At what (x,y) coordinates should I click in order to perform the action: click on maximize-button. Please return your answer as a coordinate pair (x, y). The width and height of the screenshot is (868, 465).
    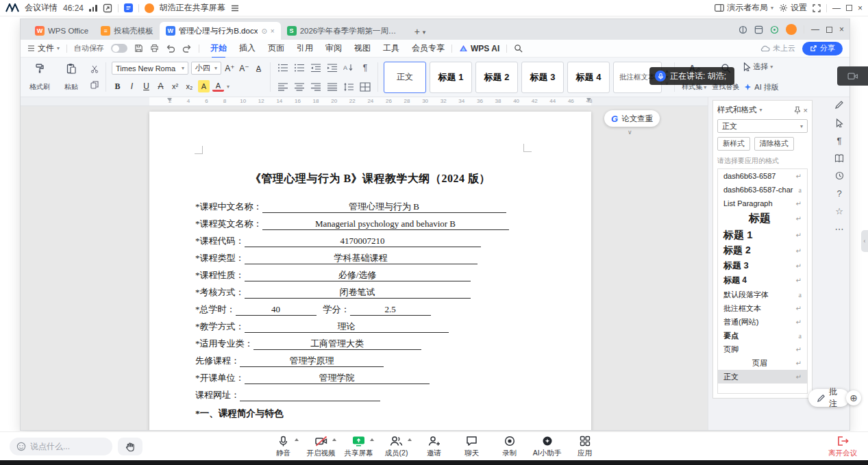
    Looking at the image, I should click on (850, 8).